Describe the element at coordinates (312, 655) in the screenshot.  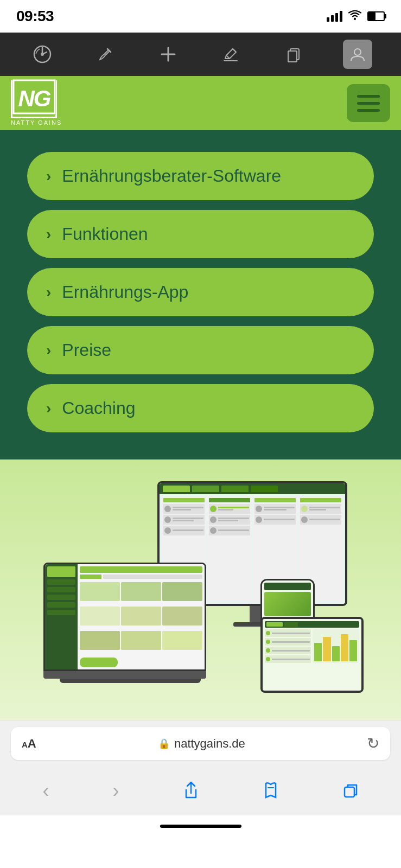
I see `tablet-content` at that location.